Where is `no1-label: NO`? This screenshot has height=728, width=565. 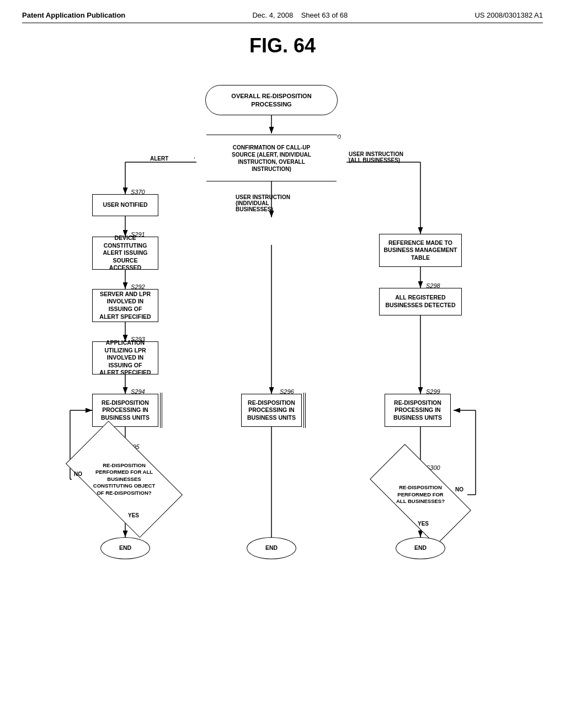
no1-label: NO is located at coordinates (78, 474).